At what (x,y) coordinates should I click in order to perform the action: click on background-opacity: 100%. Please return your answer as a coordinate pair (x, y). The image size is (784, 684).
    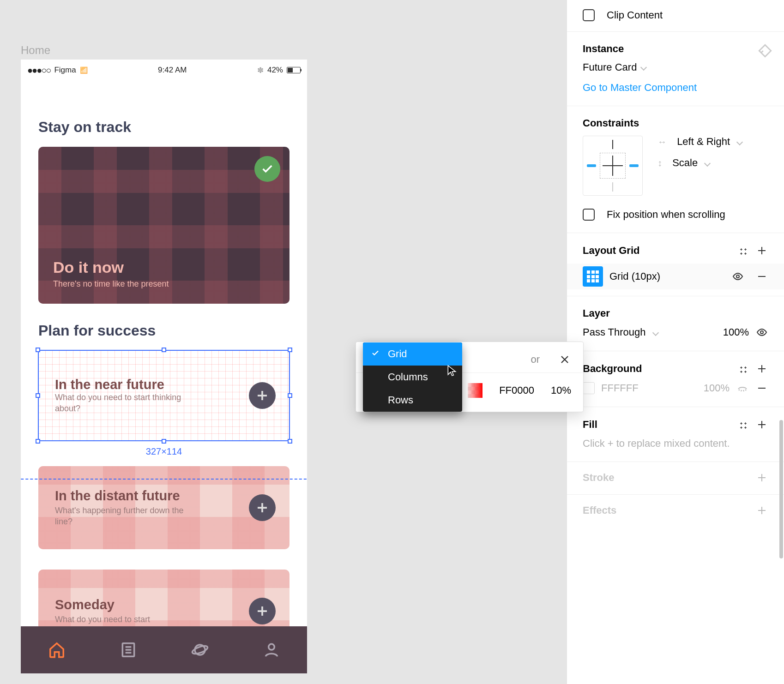
    Looking at the image, I should click on (717, 388).